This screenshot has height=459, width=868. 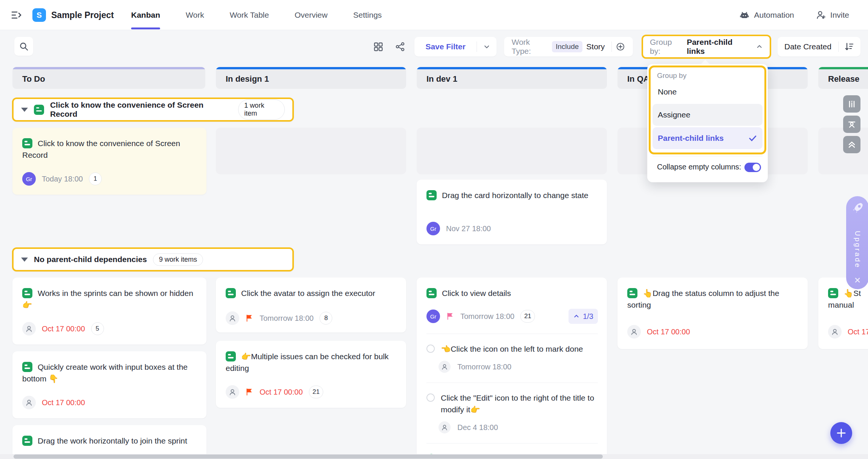 I want to click on work-type-label: Work Type:, so click(x=530, y=47).